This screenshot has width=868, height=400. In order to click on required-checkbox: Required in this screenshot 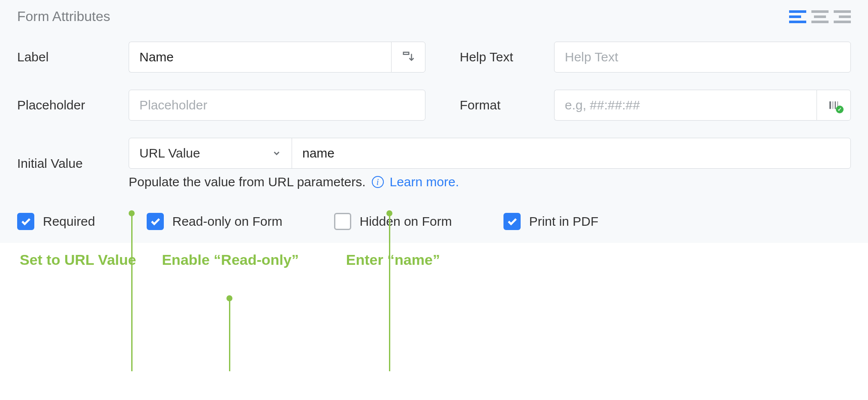, I will do `click(56, 221)`.